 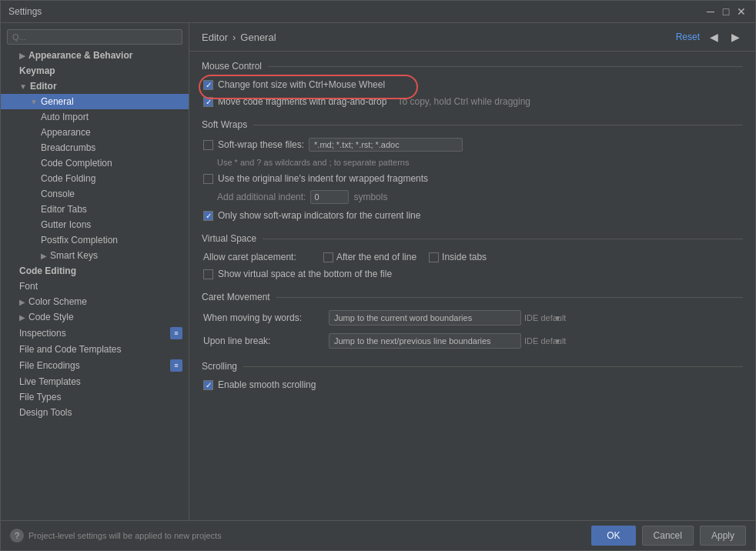 I want to click on sidebar-item-code-editing: Code Editing, so click(x=95, y=271).